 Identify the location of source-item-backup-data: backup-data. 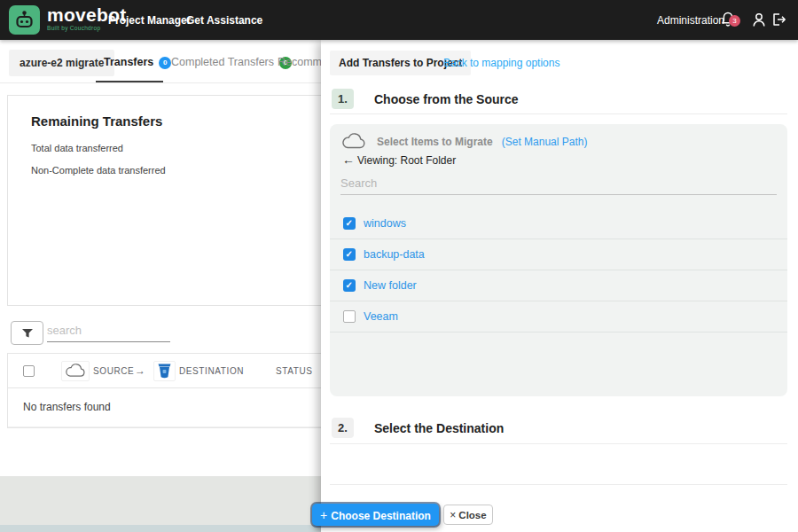
(559, 255).